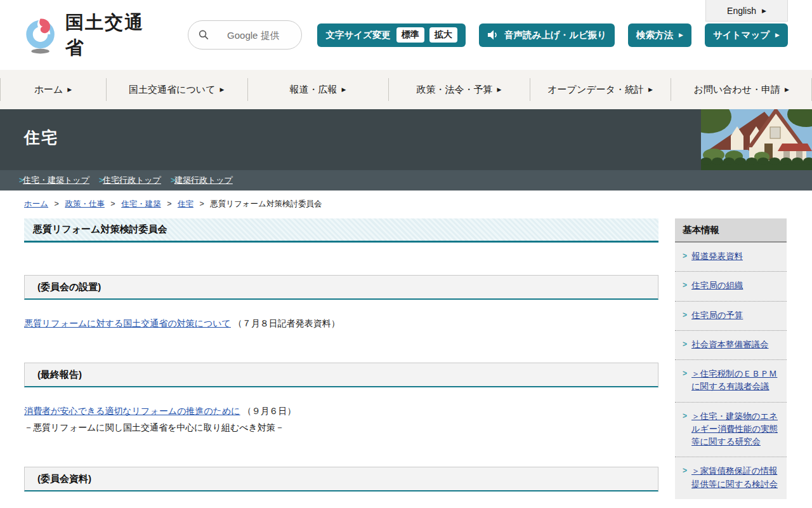 This screenshot has width=812, height=508. What do you see at coordinates (130, 180) in the screenshot?
I see `hero-link-pair: > 住宅行政トップ` at bounding box center [130, 180].